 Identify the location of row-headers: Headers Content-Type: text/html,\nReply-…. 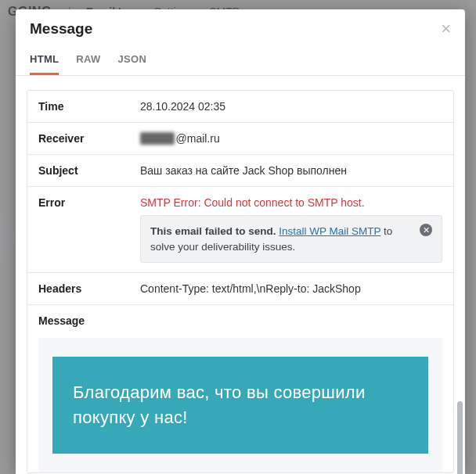
(240, 289).